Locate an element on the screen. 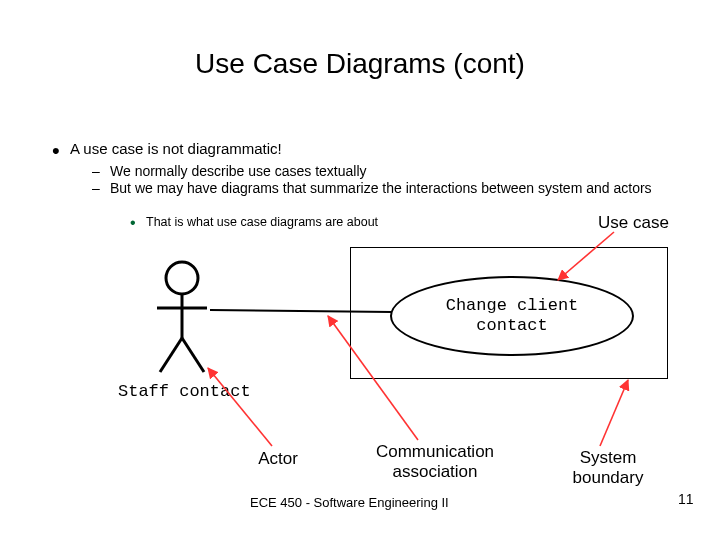 The height and width of the screenshot is (540, 720). actor-icon is located at coordinates (182, 317).